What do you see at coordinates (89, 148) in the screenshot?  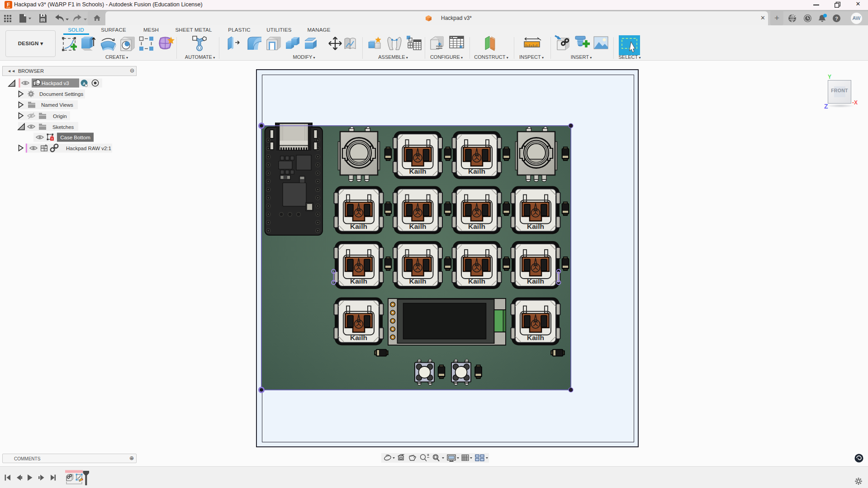 I see `svg-text: Hackpad RAW v2:1` at bounding box center [89, 148].